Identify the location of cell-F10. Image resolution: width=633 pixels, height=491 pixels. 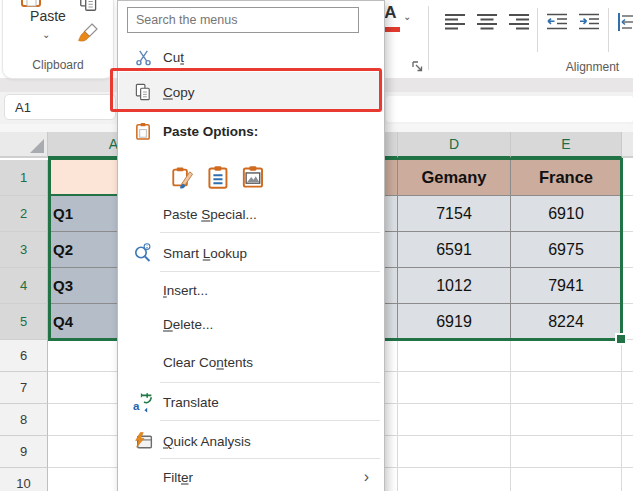
(628, 480).